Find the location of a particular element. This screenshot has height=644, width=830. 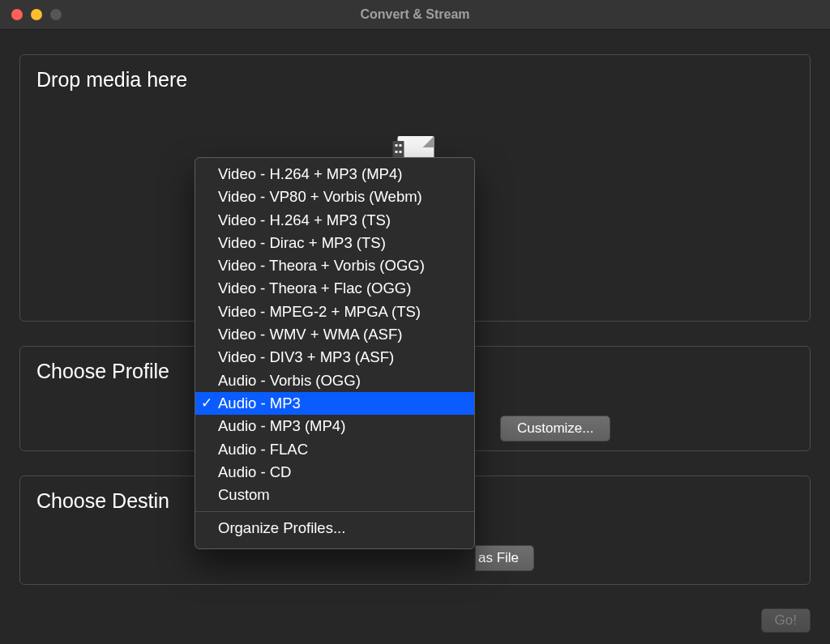

organize-profiles-option: Organize Profiles... is located at coordinates (335, 528).